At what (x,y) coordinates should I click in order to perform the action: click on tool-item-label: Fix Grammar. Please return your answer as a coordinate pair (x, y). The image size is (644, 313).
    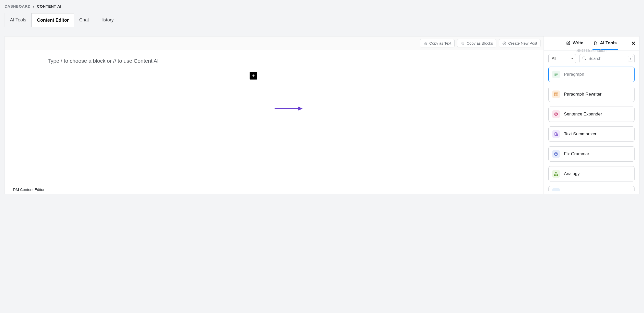
    Looking at the image, I should click on (577, 154).